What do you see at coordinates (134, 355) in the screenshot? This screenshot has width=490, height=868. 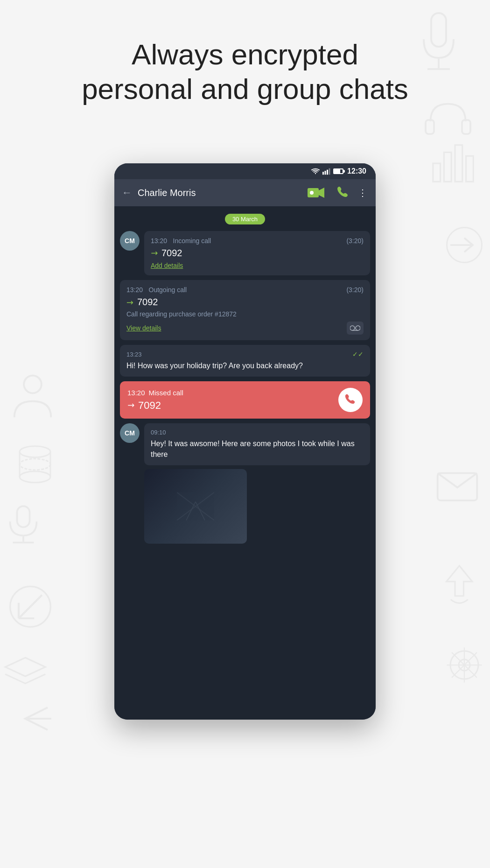 I see `msg-time: 13:23` at bounding box center [134, 355].